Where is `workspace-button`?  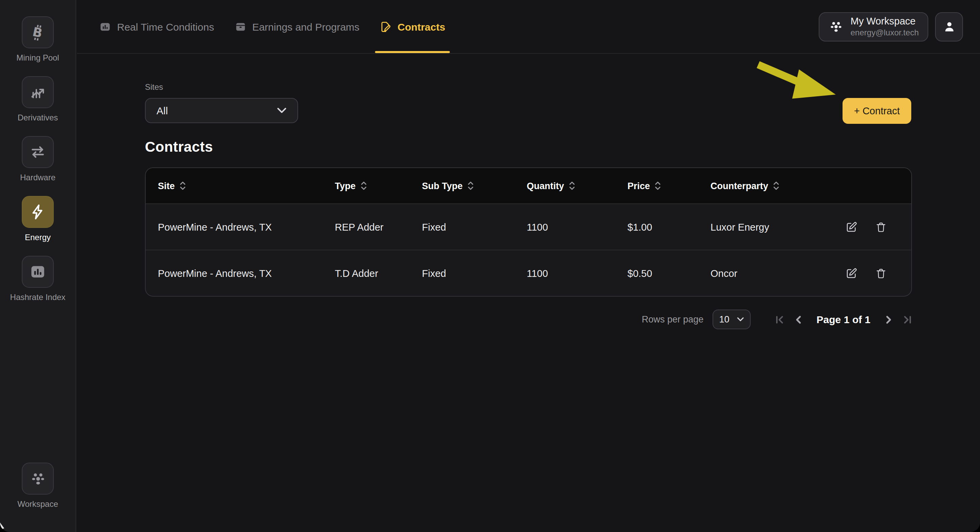 workspace-button is located at coordinates (38, 479).